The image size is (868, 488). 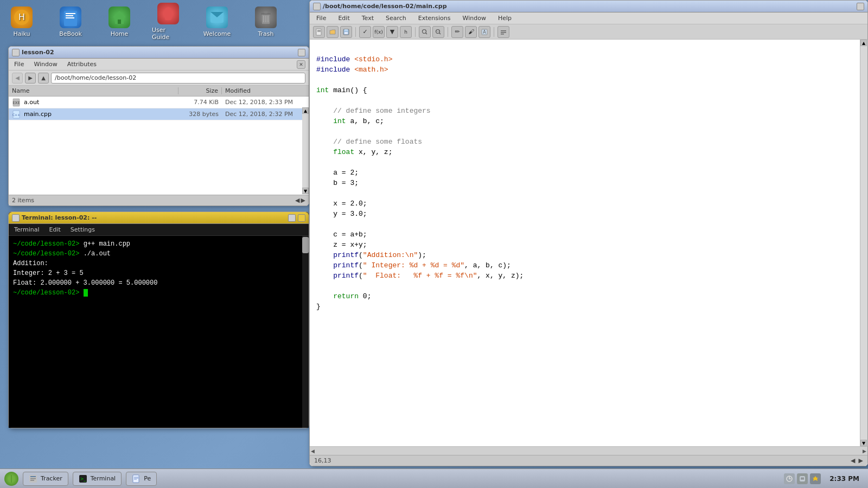 I want to click on scroll-right-arrow: ▶, so click(x=303, y=201).